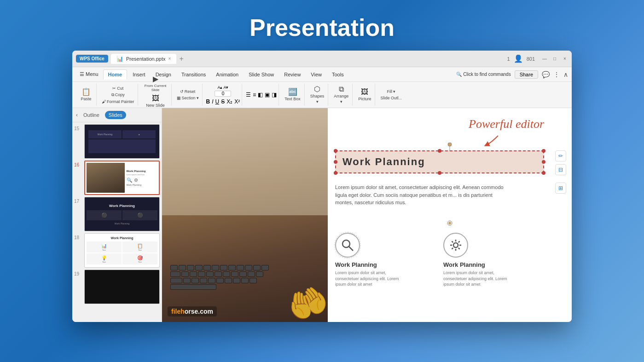 The height and width of the screenshot is (362, 644). I want to click on tab-animation: Animation, so click(227, 75).